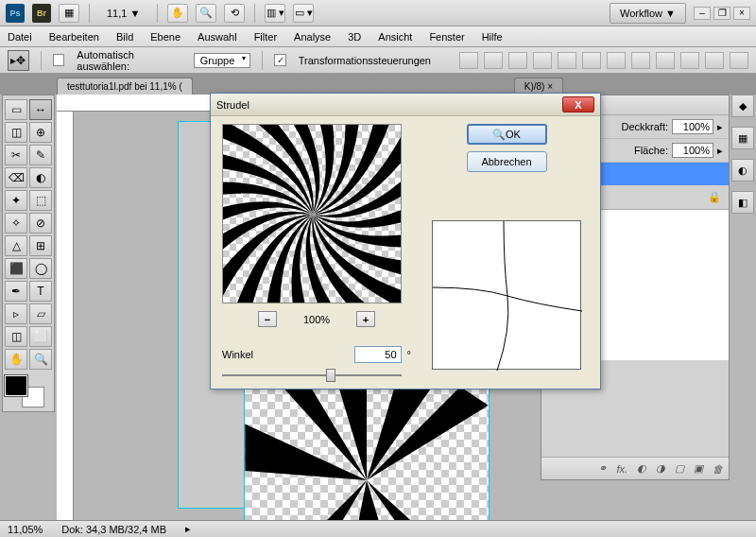 This screenshot has height=537, width=756. What do you see at coordinates (69, 13) in the screenshot?
I see `screen-mode-button: ▦` at bounding box center [69, 13].